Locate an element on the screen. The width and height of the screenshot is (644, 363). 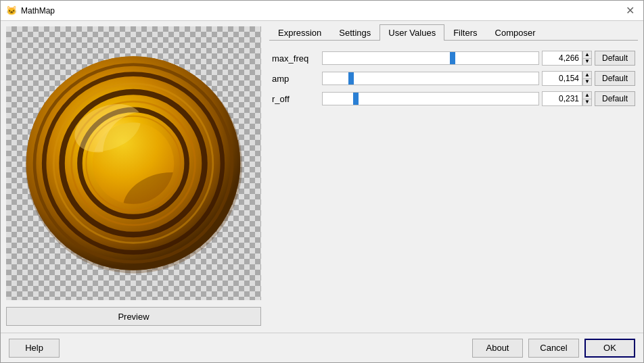
ok-button: OK is located at coordinates (610, 348).